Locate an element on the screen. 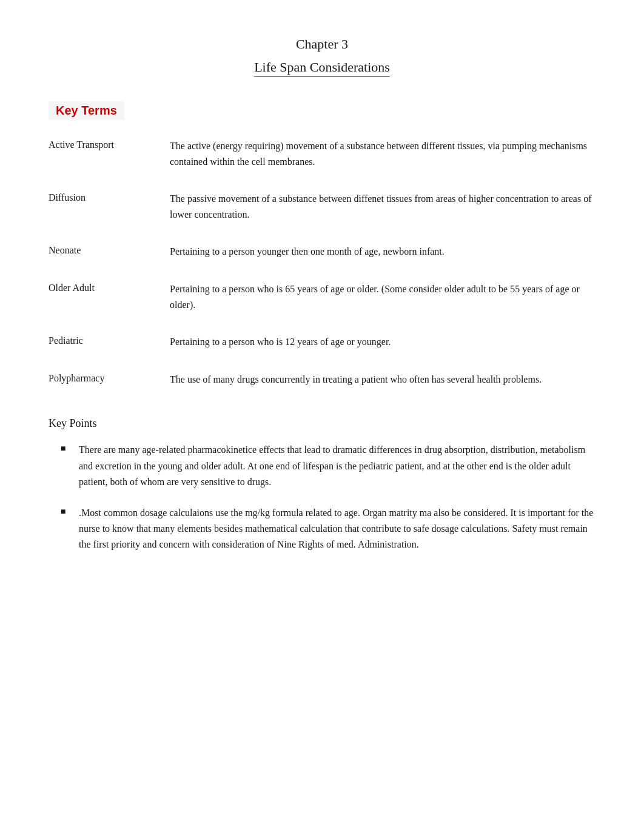  chapter-title: Chapter 3 is located at coordinates (322, 44).